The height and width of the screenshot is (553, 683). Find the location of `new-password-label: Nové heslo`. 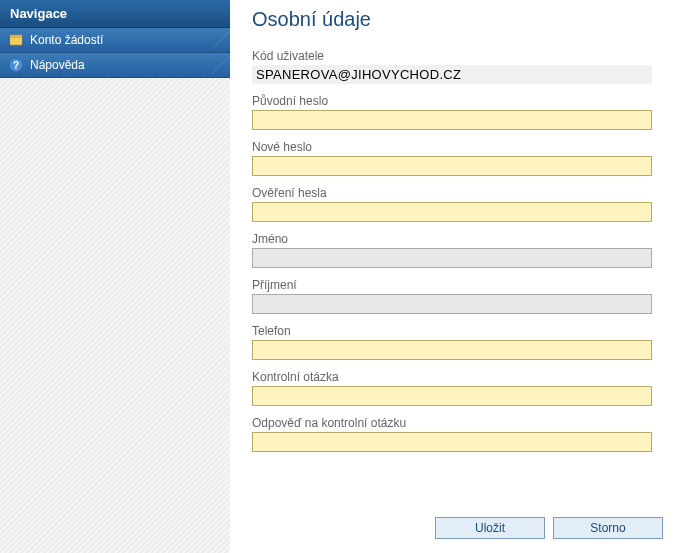

new-password-label: Nové heslo is located at coordinates (458, 147).